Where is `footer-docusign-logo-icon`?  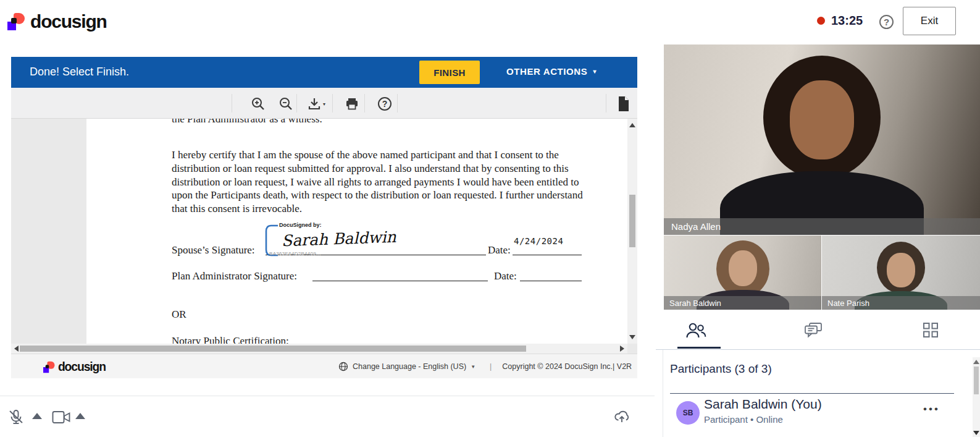
footer-docusign-logo-icon is located at coordinates (49, 367).